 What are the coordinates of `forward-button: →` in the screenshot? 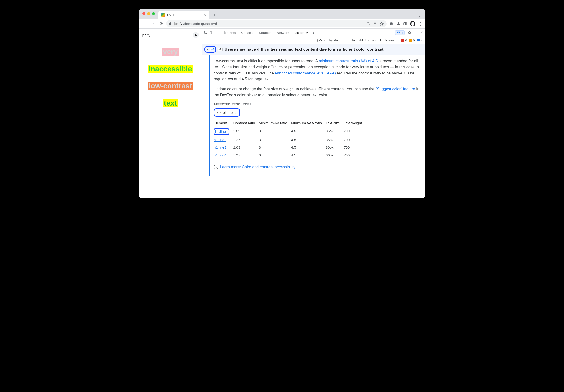 It's located at (153, 24).